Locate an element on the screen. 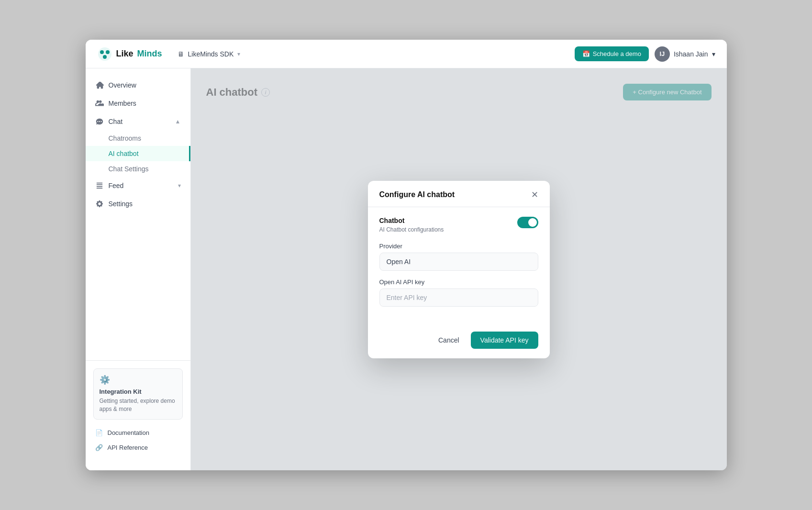 The image size is (812, 510). breadcrumb: 🖥 LikeMinds SDK ▾ is located at coordinates (209, 54).